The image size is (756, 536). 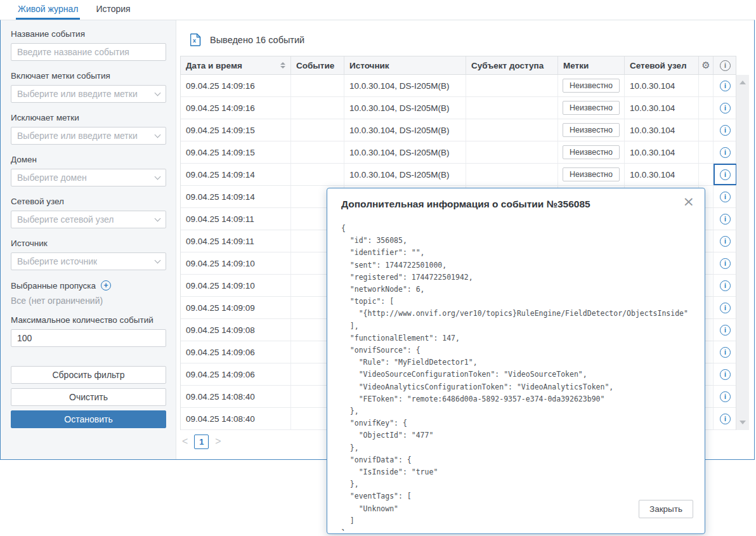 What do you see at coordinates (158, 93) in the screenshot?
I see `chevron-down-icon` at bounding box center [158, 93].